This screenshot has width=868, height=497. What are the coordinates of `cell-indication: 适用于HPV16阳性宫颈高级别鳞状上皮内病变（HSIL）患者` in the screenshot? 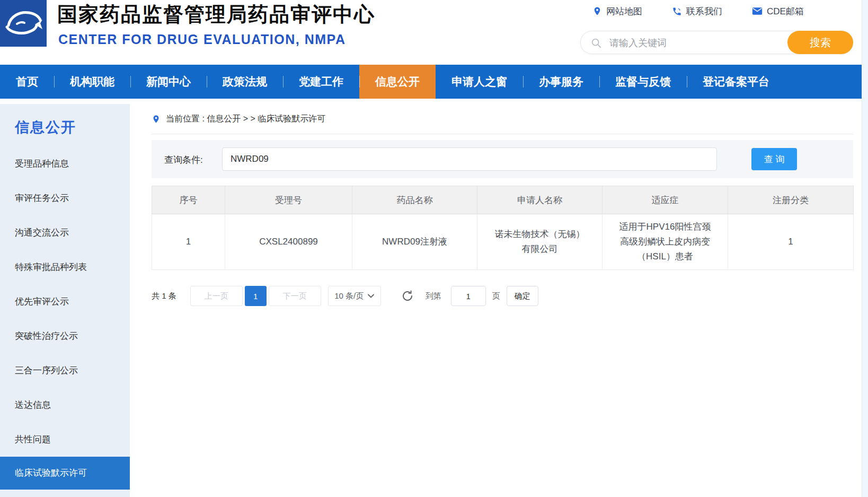 It's located at (666, 242).